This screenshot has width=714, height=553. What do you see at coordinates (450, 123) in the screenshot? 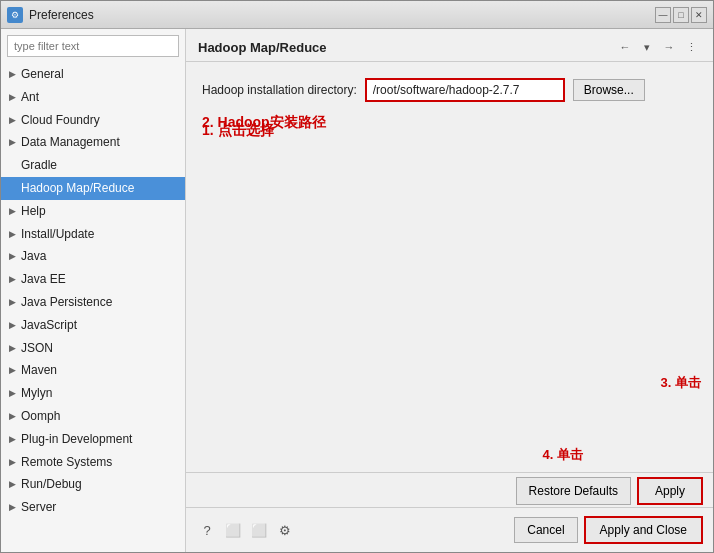
I see `path-annotation: 2. Hadoop安装路径` at bounding box center [450, 123].